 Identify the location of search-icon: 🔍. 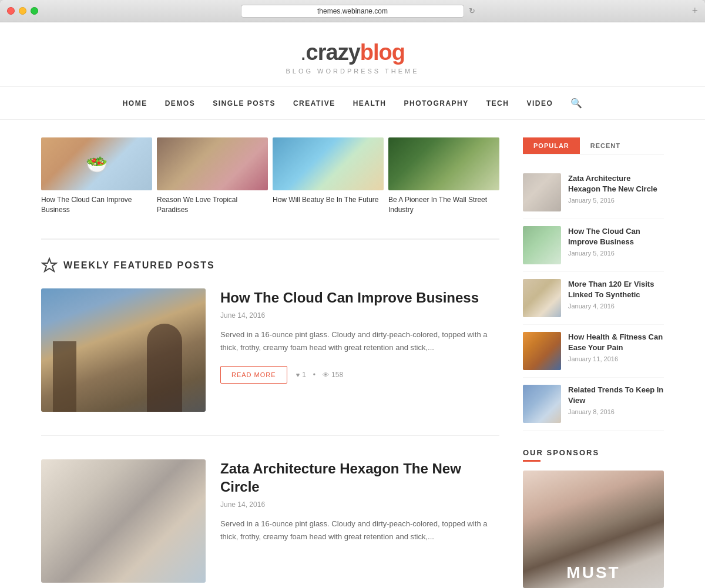
(576, 103).